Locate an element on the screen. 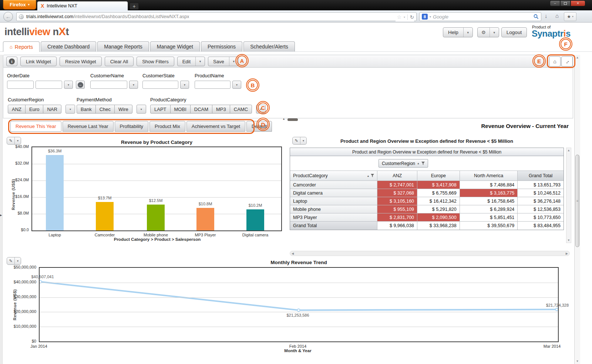  close-button: ✕ is located at coordinates (578, 3).